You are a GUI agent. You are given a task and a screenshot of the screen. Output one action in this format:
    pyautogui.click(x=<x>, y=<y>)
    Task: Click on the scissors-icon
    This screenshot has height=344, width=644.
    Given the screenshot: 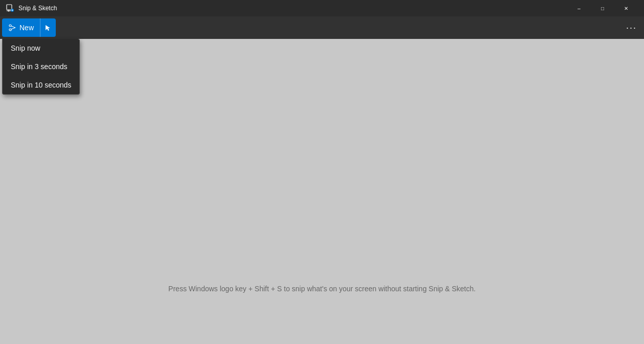 What is the action you would take?
    pyautogui.click(x=12, y=28)
    